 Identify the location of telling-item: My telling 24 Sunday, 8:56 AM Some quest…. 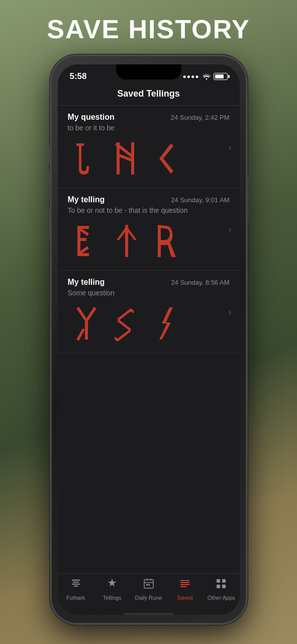
(149, 312).